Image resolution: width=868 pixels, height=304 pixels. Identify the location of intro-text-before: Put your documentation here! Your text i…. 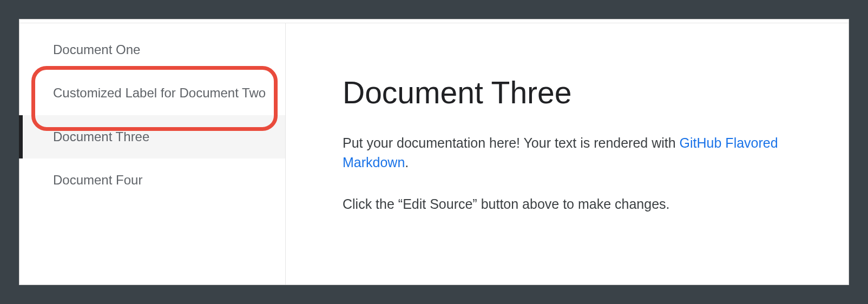
(511, 143).